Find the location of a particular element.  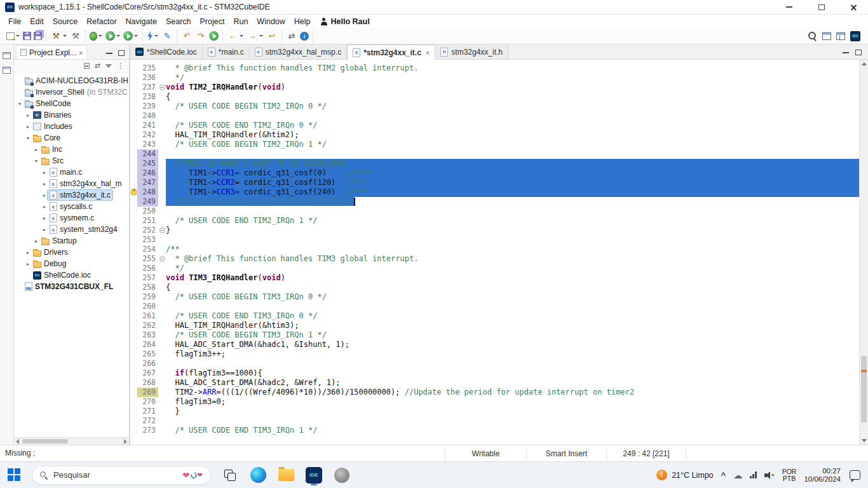

line-number: 254 is located at coordinates (147, 249).